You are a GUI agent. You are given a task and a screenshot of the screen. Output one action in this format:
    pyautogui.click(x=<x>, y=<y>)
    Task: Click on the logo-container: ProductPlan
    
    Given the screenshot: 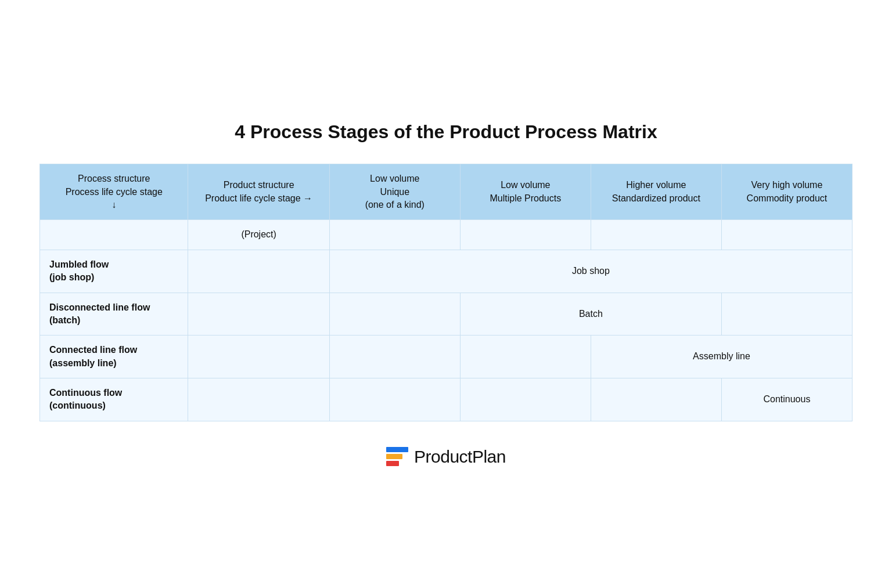 What is the action you would take?
    pyautogui.click(x=446, y=457)
    